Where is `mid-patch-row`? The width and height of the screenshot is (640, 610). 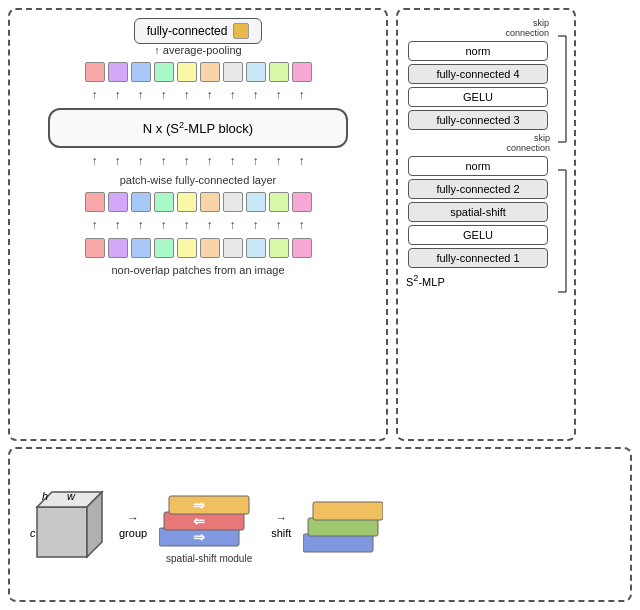
mid-patch-row is located at coordinates (198, 202).